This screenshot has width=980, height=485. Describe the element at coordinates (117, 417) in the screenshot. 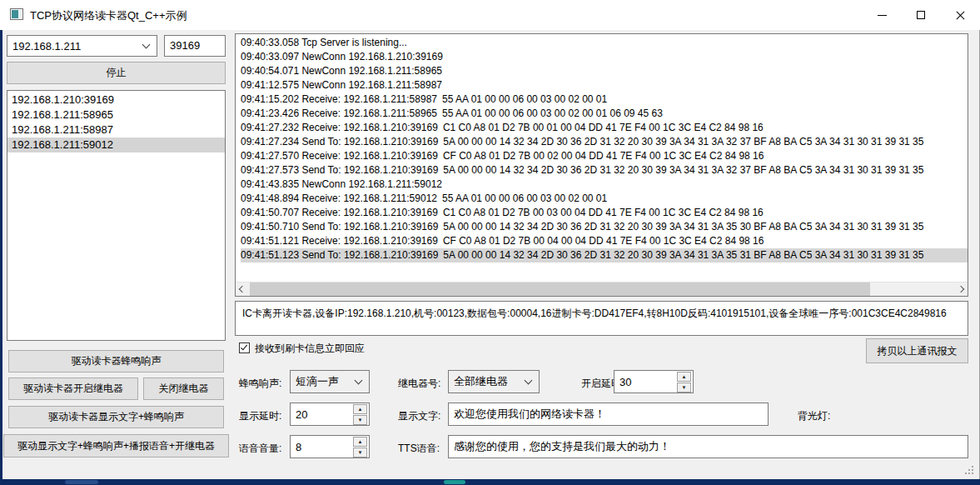

I see `display-beep-button: 驱动读卡器显示文字+蜂鸣响声` at that location.